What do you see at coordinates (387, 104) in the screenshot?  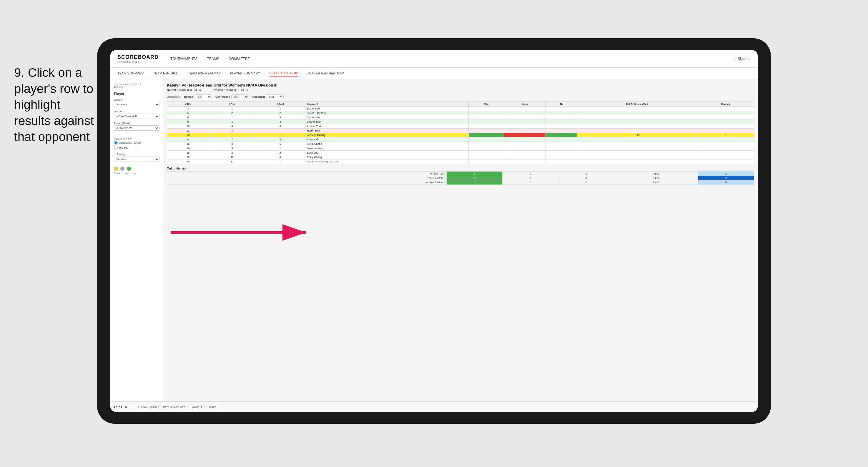 I see `col-opponent: Opponent` at bounding box center [387, 104].